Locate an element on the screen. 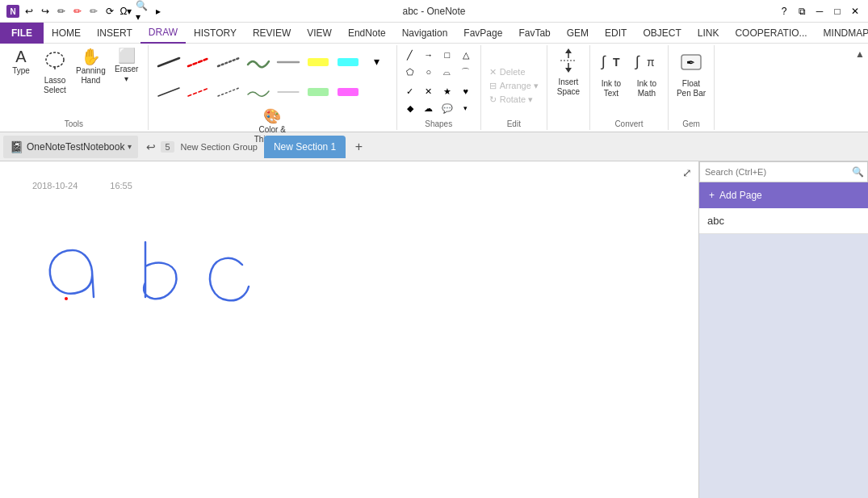 This screenshot has height=498, width=868. delete-label: Delete is located at coordinates (513, 72).